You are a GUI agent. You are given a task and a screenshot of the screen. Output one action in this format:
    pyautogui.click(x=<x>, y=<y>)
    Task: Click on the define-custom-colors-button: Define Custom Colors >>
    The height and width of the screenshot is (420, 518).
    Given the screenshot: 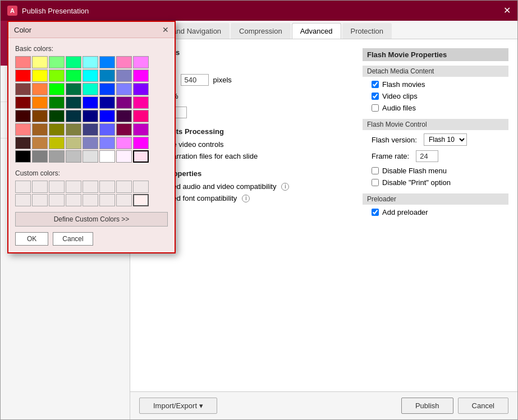 What is the action you would take?
    pyautogui.click(x=91, y=219)
    